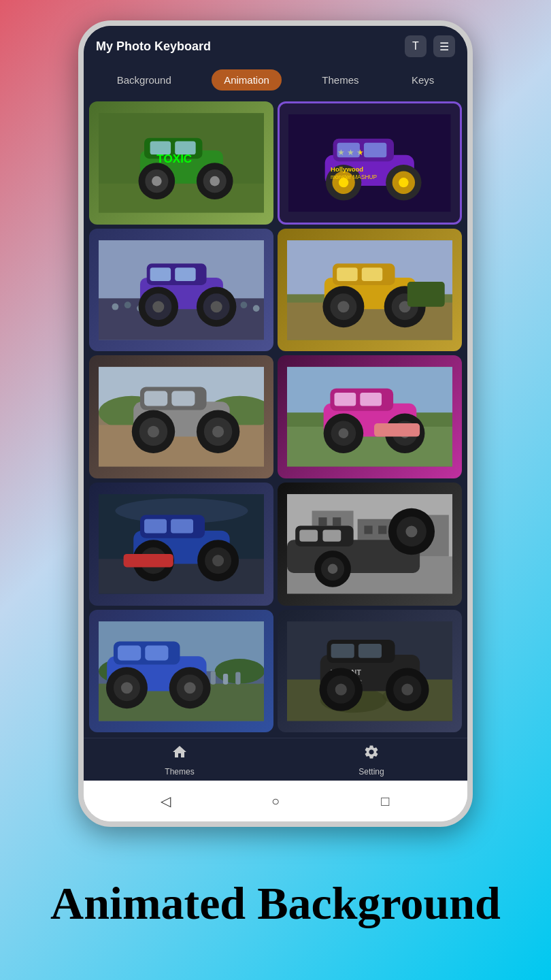  I want to click on bottom-text-area: Animated Background, so click(276, 904).